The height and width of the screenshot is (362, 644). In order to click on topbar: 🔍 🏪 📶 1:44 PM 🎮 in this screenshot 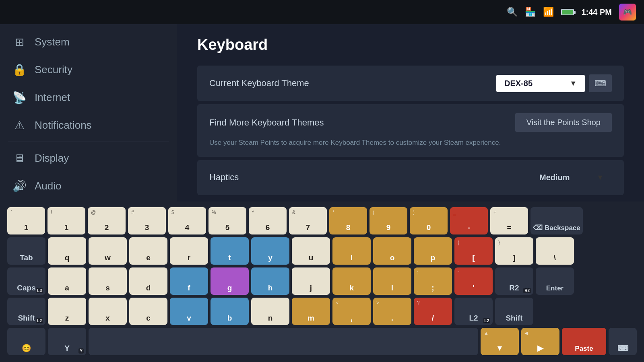, I will do `click(322, 12)`.